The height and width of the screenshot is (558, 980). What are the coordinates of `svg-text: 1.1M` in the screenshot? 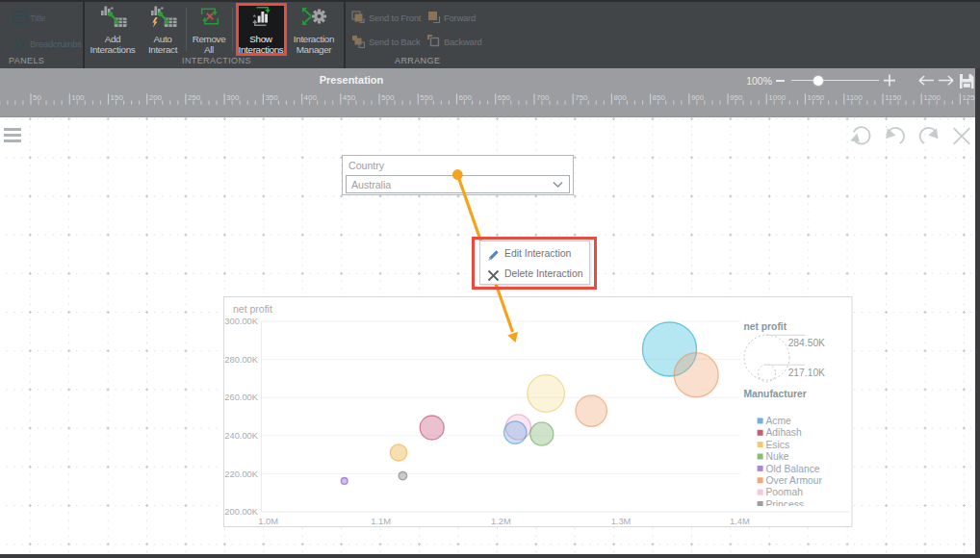 It's located at (381, 521).